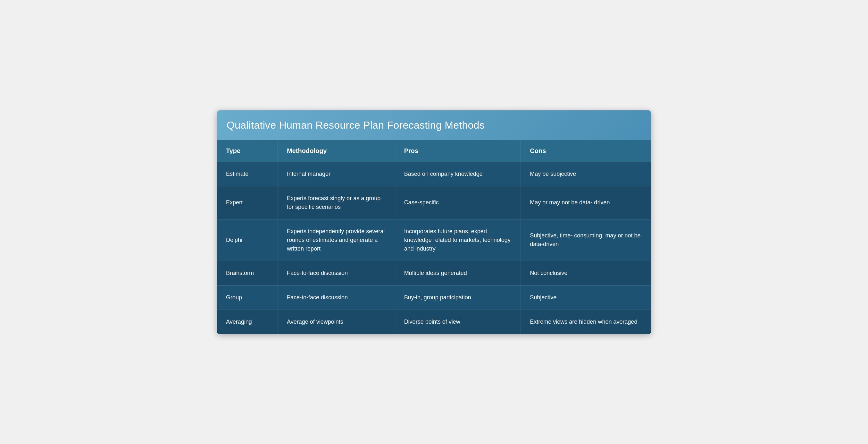 The image size is (868, 444). Describe the element at coordinates (434, 273) in the screenshot. I see `table-row: BrainstormFace-to-face discussionMultipl…` at that location.